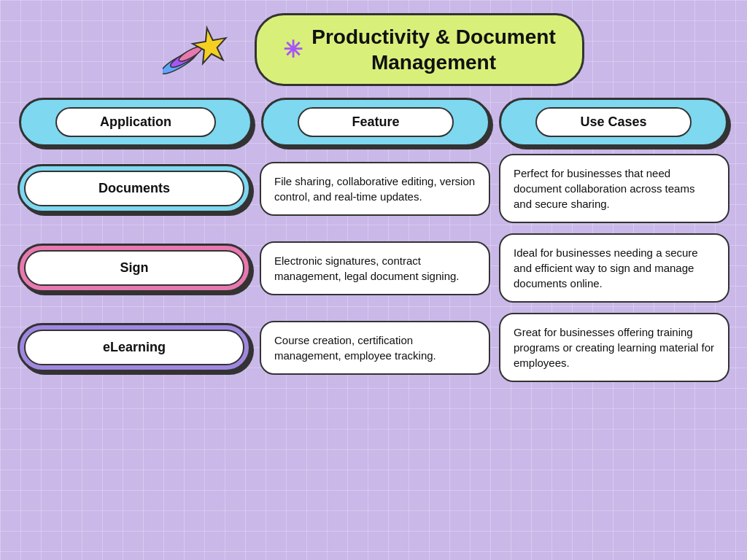 Image resolution: width=747 pixels, height=560 pixels. I want to click on column-headers: Application Feature Use Cases, so click(374, 122).